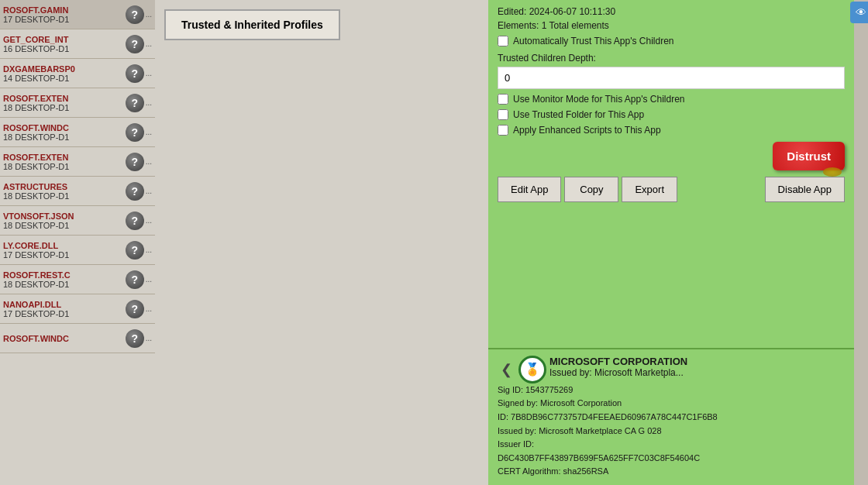 This screenshot has height=485, width=868. I want to click on list-item-text: VTONSOFT.JSON 18 DESKTOP-D1, so click(63, 221).